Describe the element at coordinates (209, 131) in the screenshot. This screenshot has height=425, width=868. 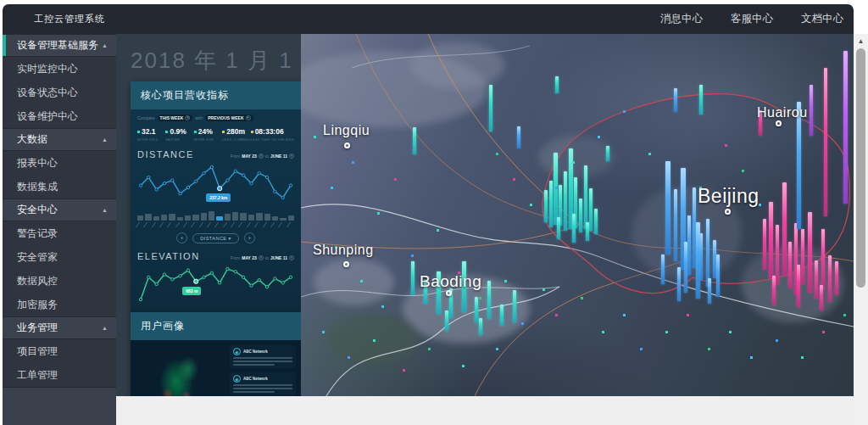
I see `kpi-value: 24%` at that location.